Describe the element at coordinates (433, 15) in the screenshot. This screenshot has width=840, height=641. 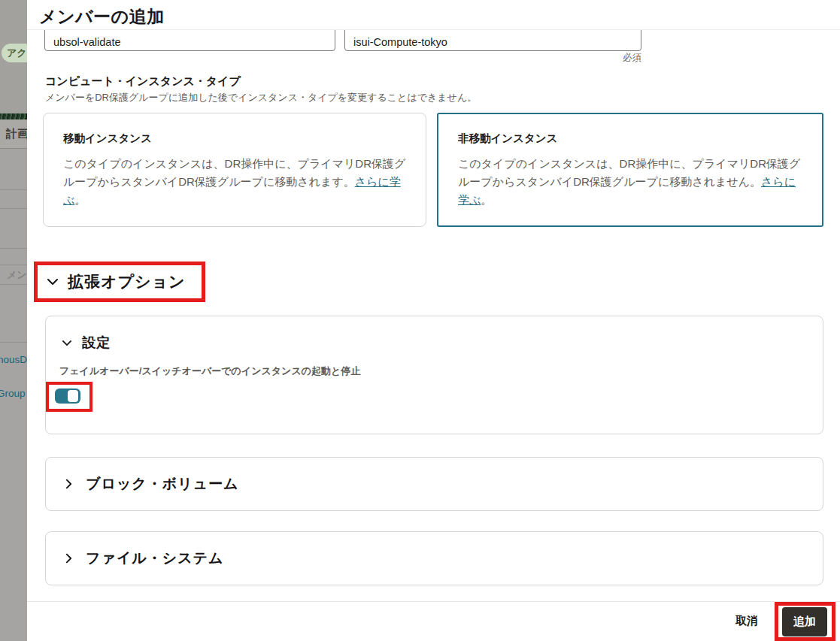
I see `dialog-header: メンバーの追加` at that location.